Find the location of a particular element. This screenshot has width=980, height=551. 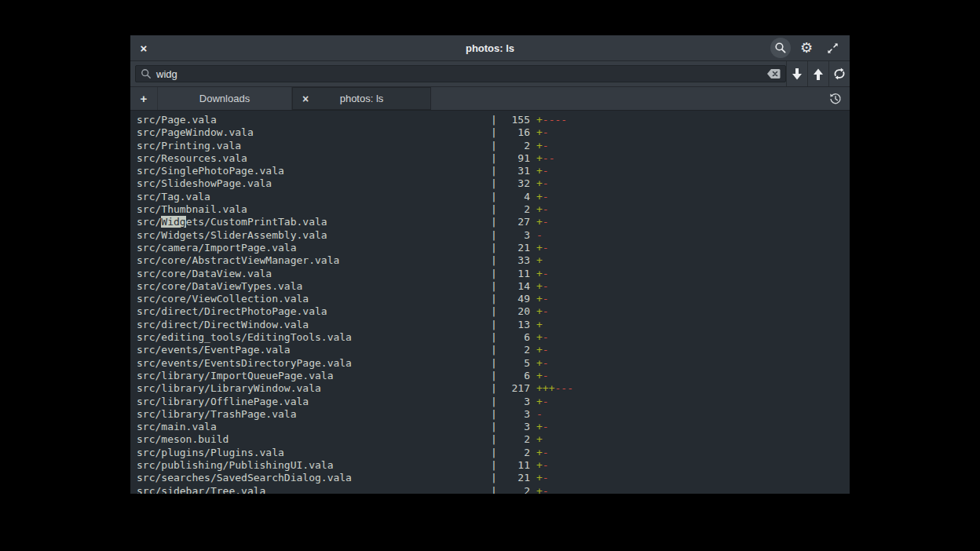

change-count: 11 is located at coordinates (514, 274).